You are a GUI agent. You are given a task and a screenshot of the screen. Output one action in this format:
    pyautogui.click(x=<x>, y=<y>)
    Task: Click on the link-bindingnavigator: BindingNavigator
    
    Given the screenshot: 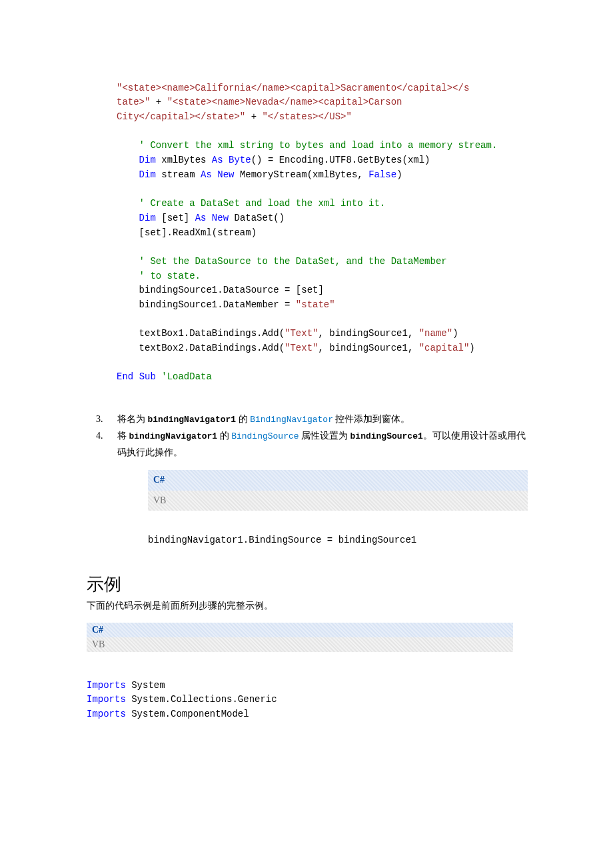 What is the action you would take?
    pyautogui.click(x=292, y=420)
    